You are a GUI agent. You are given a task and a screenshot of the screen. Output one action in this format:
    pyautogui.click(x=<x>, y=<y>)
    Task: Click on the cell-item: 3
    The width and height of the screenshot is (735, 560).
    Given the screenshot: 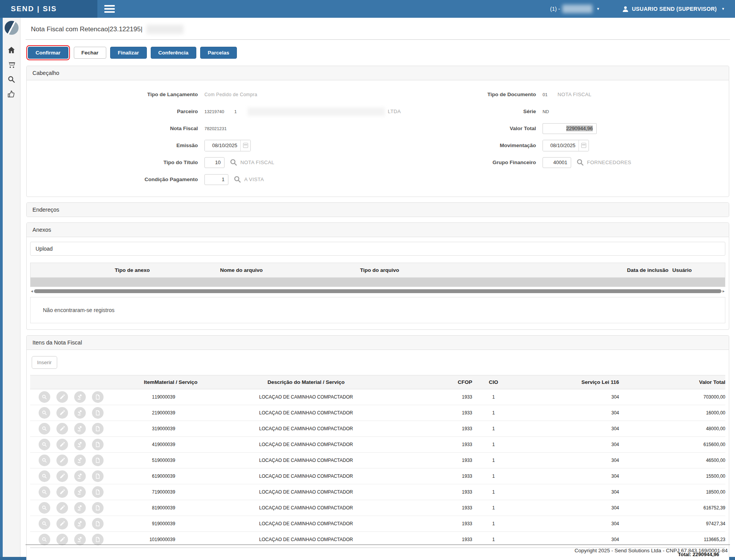 What is the action you would take?
    pyautogui.click(x=141, y=429)
    